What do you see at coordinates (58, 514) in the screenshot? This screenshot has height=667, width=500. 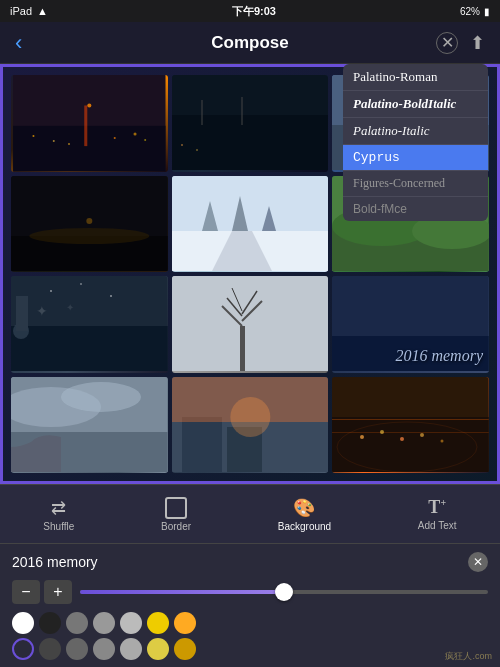 I see `toolbar-shuffle: ⇄ Shuffle` at bounding box center [58, 514].